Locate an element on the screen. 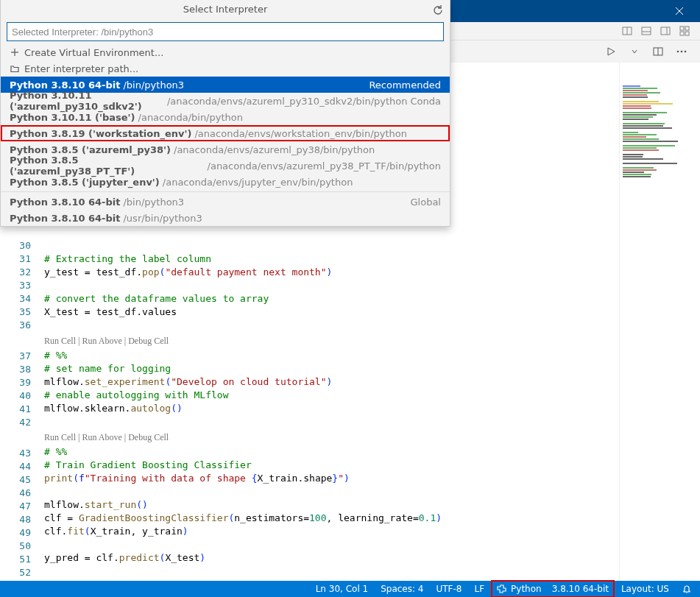 The height and width of the screenshot is (597, 700). refresh-icon is located at coordinates (438, 13).